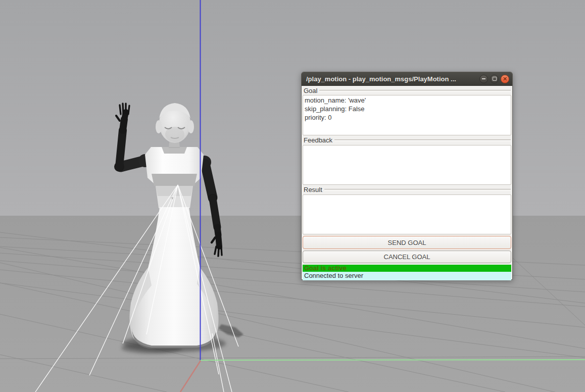  Describe the element at coordinates (407, 242) in the screenshot. I see `send-goal-button: SEND GOAL` at that location.